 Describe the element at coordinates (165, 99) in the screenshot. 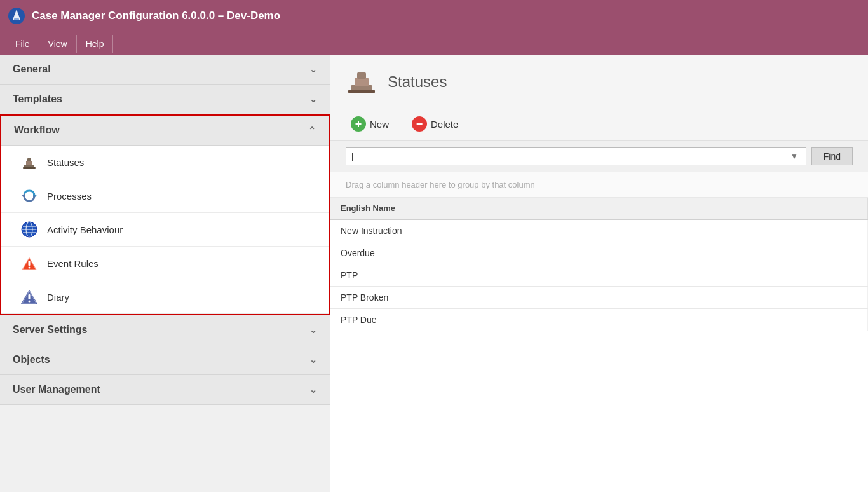

I see `sidebar-item-templates: Templates ⌄` at that location.